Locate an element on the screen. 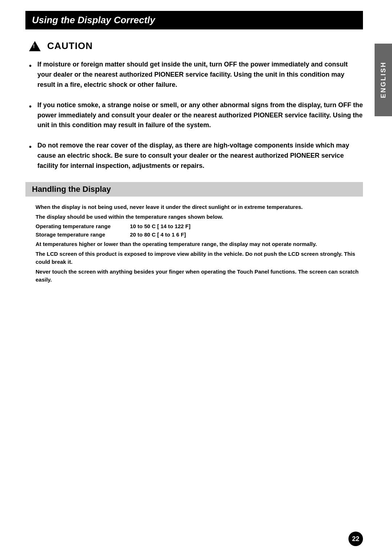 The width and height of the screenshot is (392, 557). warning-icon-wrapper is located at coordinates (36, 46).